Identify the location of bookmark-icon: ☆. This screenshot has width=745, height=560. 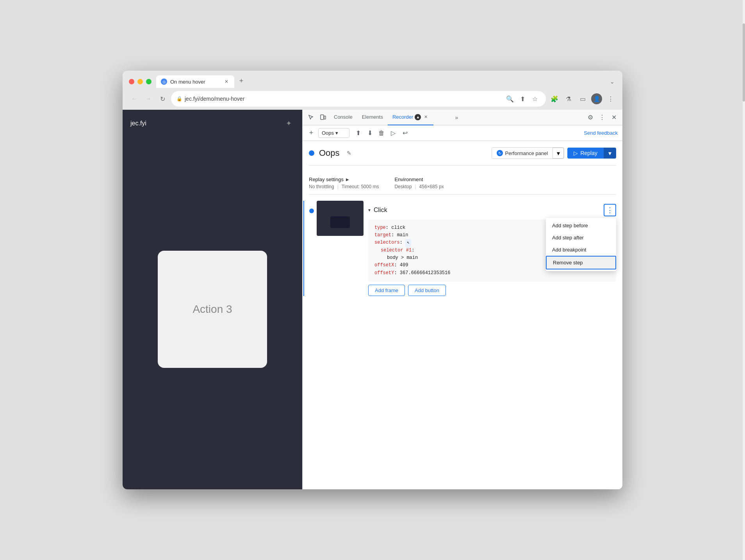
(535, 99).